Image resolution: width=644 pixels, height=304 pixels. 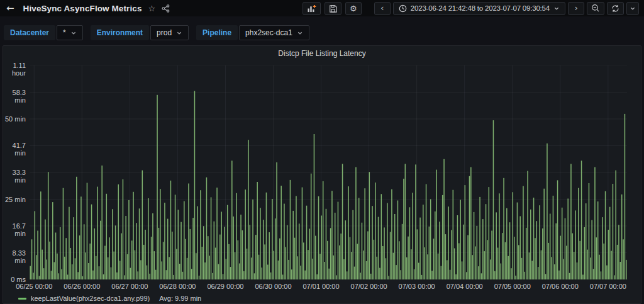 What do you see at coordinates (170, 33) in the screenshot?
I see `variable-value-dropdown: prod` at bounding box center [170, 33].